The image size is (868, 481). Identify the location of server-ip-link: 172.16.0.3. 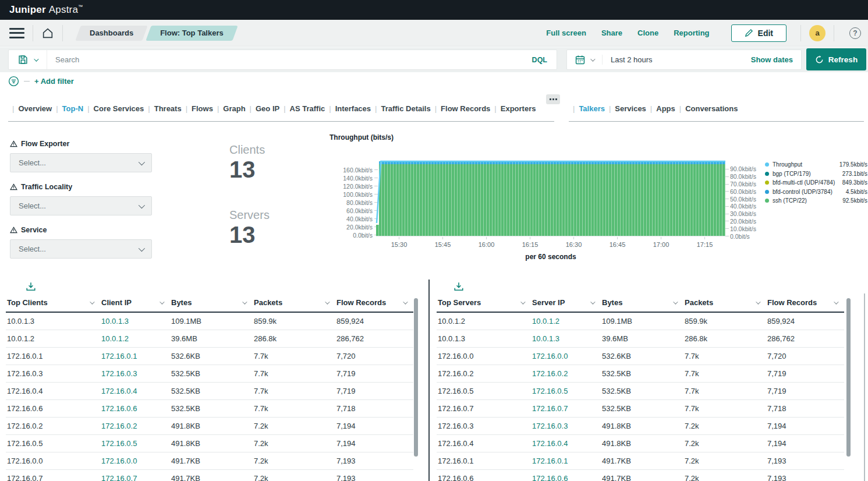
(566, 426).